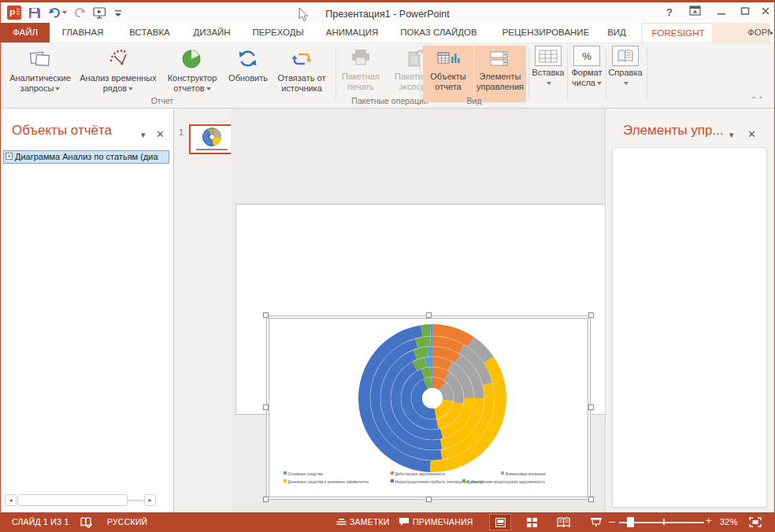  I want to click on customize-qat-icon, so click(118, 13).